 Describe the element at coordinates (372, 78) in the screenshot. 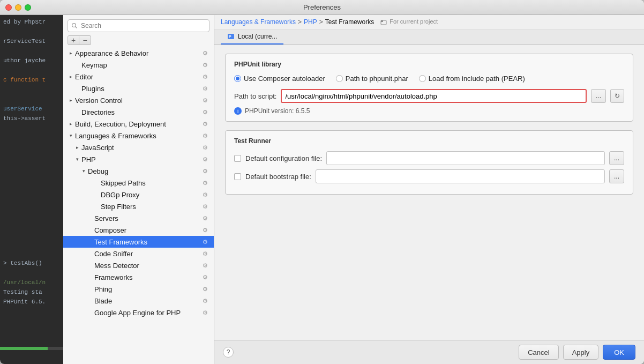

I see `radio-path-phpunit: Path to phpunit.phar` at that location.